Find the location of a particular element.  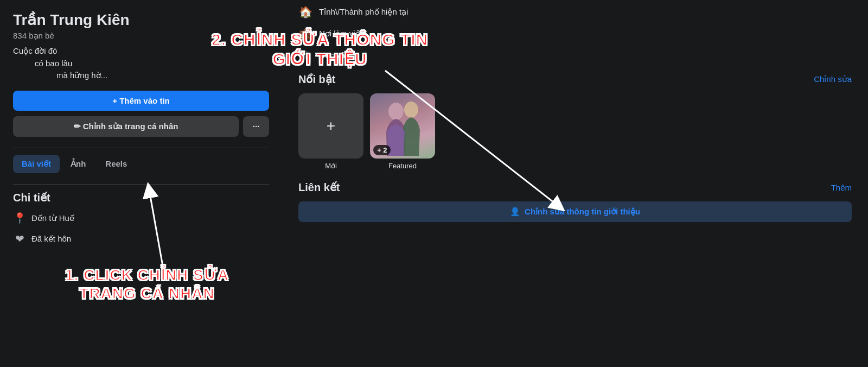

tab-bai-viet: Bài viết is located at coordinates (36, 164).